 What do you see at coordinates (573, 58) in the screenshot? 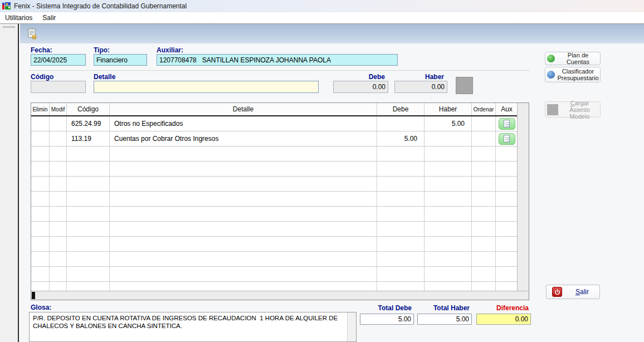
I see `plan-de-cuentas-button: Plan de Cuentas` at bounding box center [573, 58].